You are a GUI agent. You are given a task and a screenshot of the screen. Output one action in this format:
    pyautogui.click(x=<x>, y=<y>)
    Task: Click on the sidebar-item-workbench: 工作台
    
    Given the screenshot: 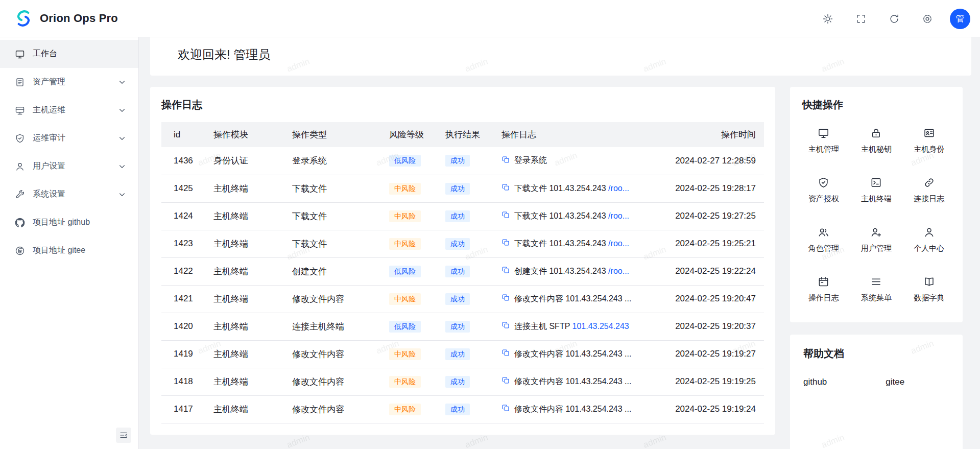 What is the action you would take?
    pyautogui.click(x=69, y=54)
    